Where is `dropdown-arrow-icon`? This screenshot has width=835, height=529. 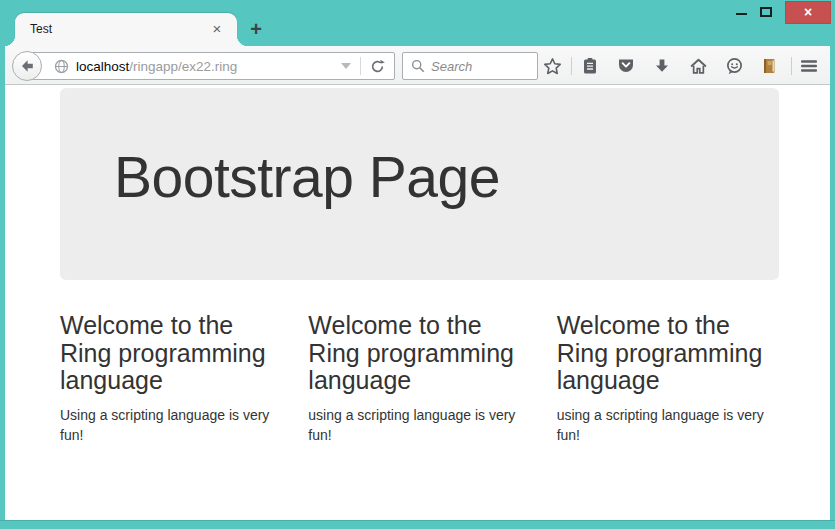 dropdown-arrow-icon is located at coordinates (346, 66).